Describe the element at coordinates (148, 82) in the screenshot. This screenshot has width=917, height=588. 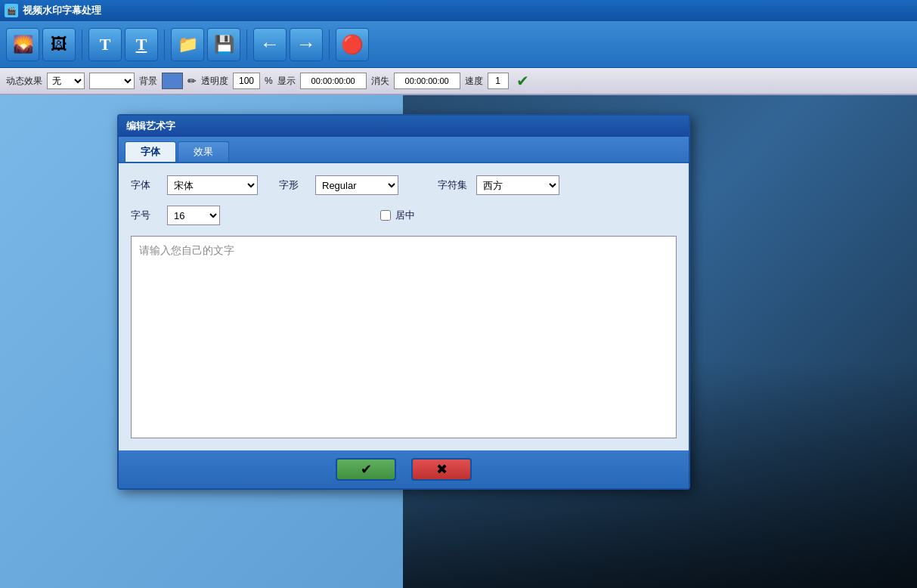
I see `background-label: 背景` at that location.